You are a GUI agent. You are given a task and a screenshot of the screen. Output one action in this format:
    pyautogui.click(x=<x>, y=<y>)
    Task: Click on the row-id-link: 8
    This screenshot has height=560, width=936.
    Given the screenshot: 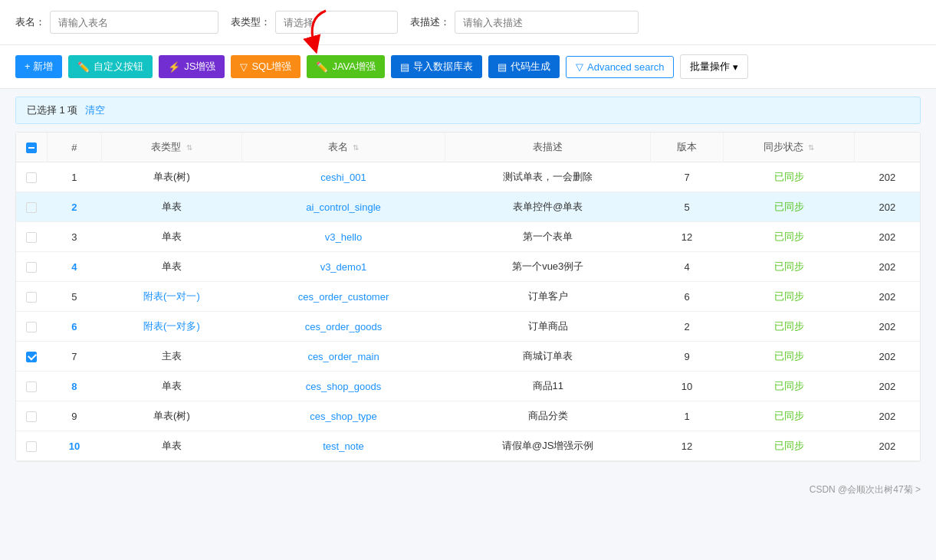 What is the action you would take?
    pyautogui.click(x=74, y=386)
    